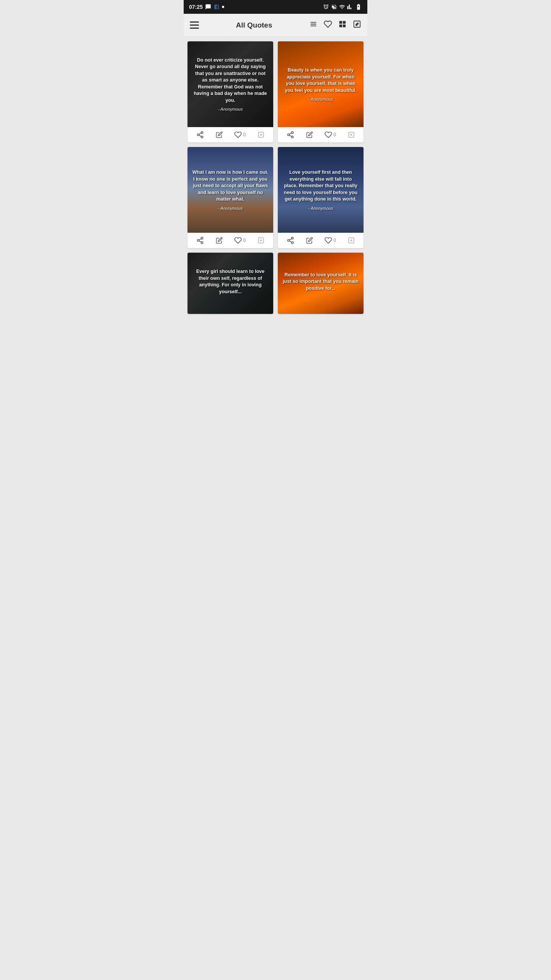  I want to click on like-button-4: 0, so click(330, 240).